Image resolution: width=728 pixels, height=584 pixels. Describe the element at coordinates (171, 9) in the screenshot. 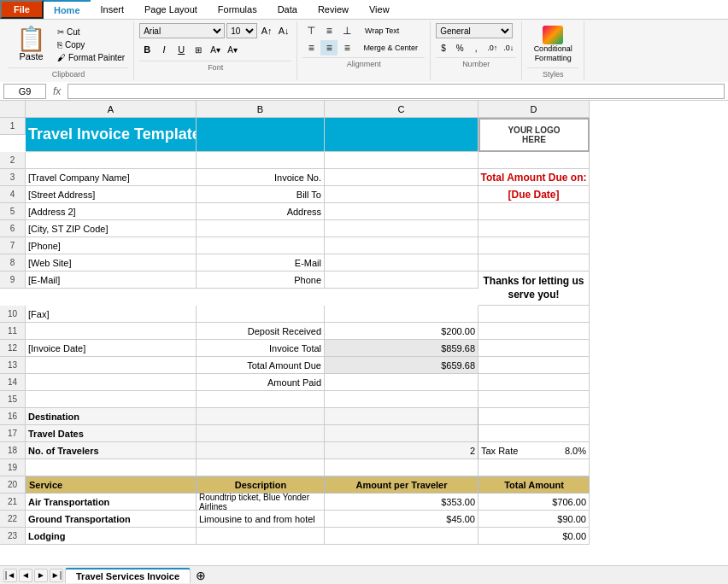

I see `tab-page-layout: Page Layout` at that location.